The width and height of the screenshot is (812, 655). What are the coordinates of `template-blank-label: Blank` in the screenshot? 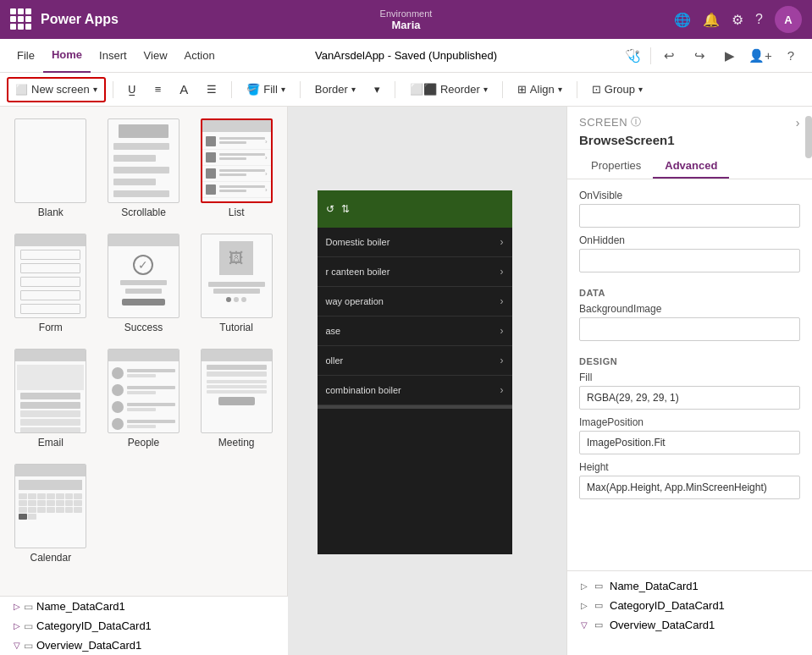 It's located at (51, 212).